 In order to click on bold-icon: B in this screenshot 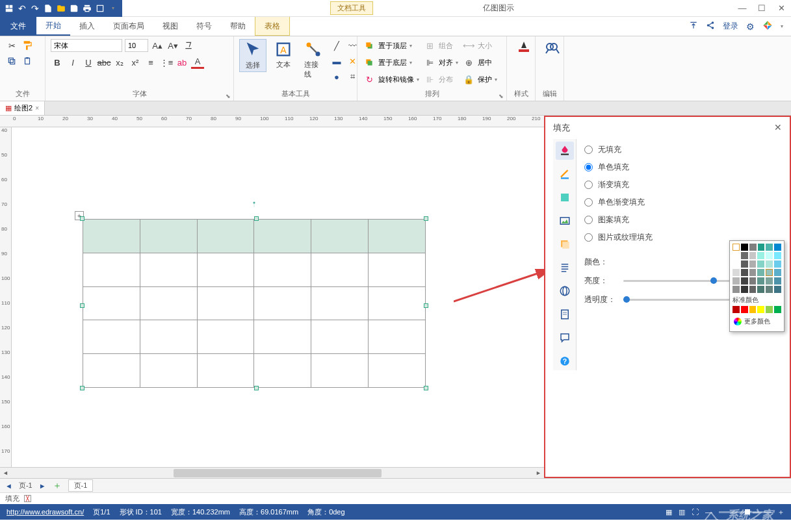, I will do `click(57, 62)`.